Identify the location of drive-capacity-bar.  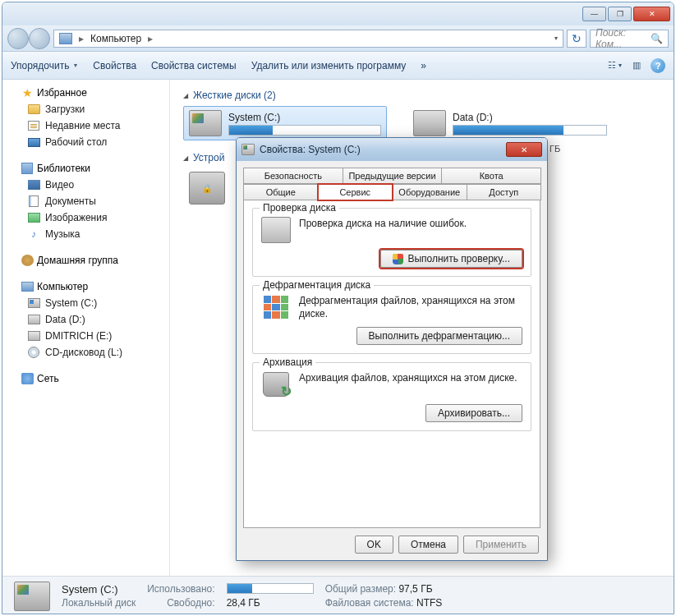
(305, 130).